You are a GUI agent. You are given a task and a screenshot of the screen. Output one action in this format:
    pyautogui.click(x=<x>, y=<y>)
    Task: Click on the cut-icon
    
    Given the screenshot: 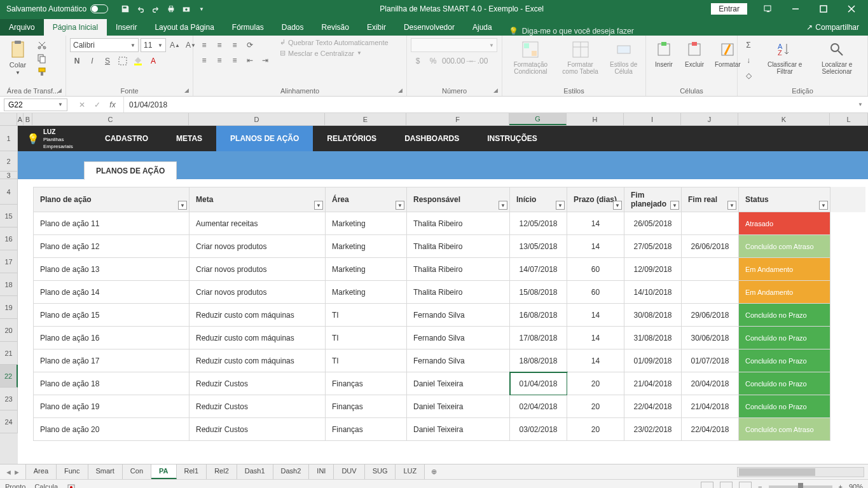 What is the action you would take?
    pyautogui.click(x=42, y=45)
    